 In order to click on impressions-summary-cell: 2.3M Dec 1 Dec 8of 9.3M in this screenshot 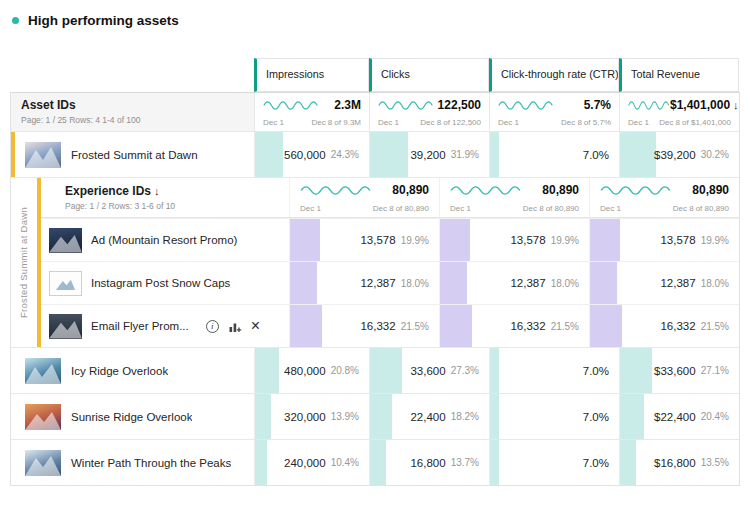, I will do `click(312, 112)`.